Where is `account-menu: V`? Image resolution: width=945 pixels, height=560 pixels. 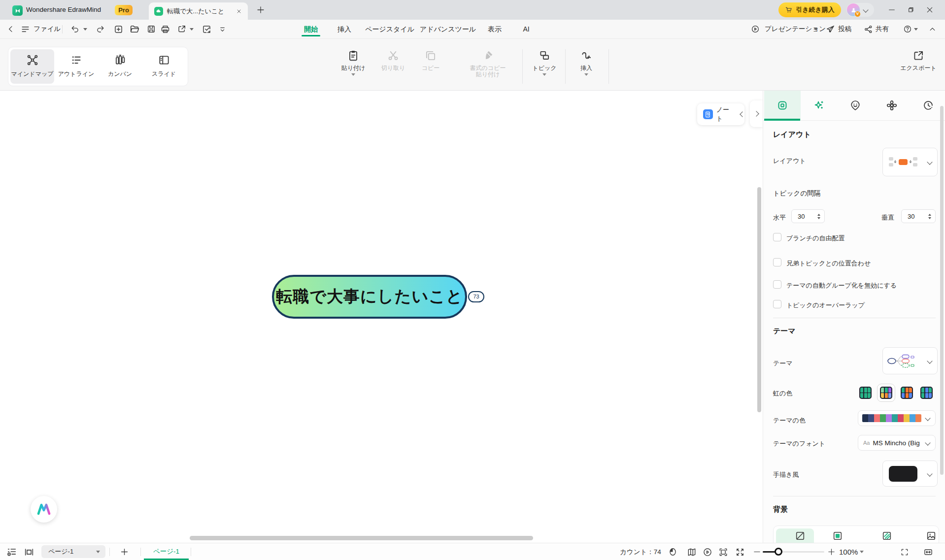 account-menu: V is located at coordinates (860, 10).